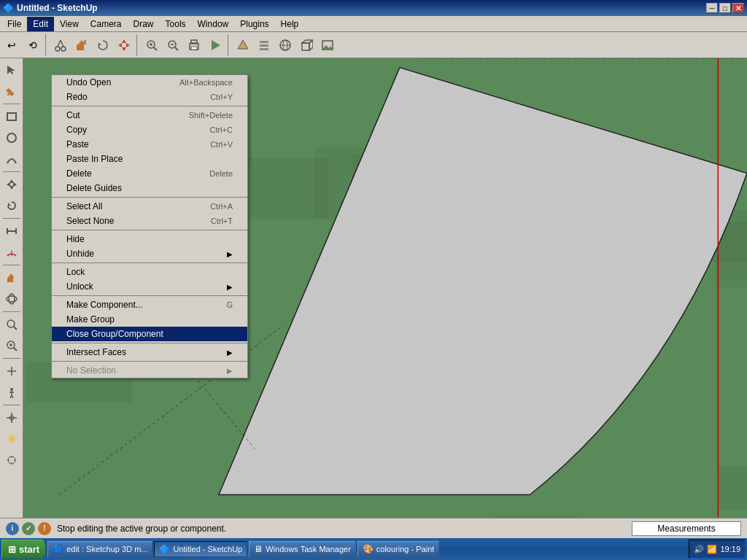 Image resolution: width=747 pixels, height=560 pixels. I want to click on tool-orbit, so click(12, 299).